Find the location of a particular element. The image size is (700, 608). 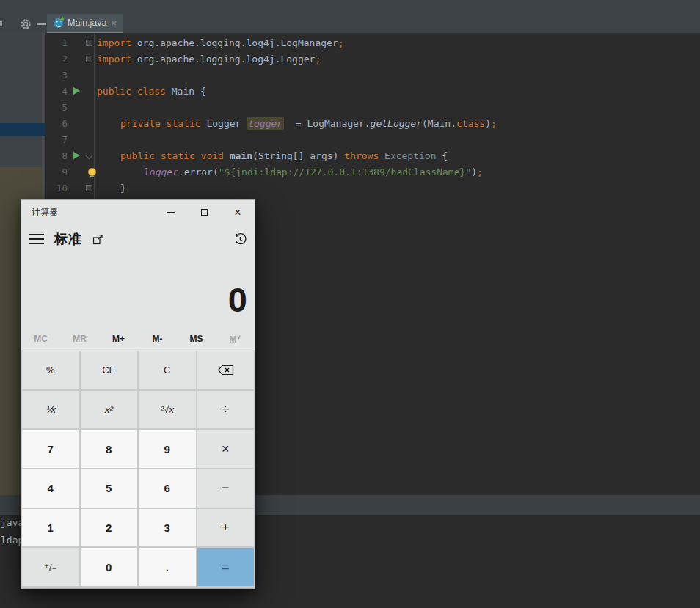

code-line: 4public class Main { is located at coordinates (350, 92).